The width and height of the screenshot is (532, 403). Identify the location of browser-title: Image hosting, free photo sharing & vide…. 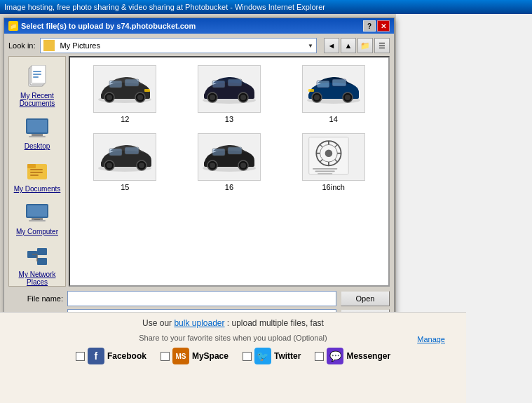
(165, 7).